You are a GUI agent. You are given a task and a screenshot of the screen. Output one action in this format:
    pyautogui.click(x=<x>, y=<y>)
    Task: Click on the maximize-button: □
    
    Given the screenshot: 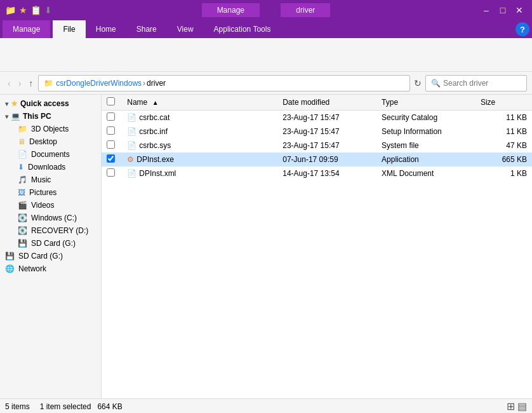 What is the action you would take?
    pyautogui.click(x=503, y=10)
    